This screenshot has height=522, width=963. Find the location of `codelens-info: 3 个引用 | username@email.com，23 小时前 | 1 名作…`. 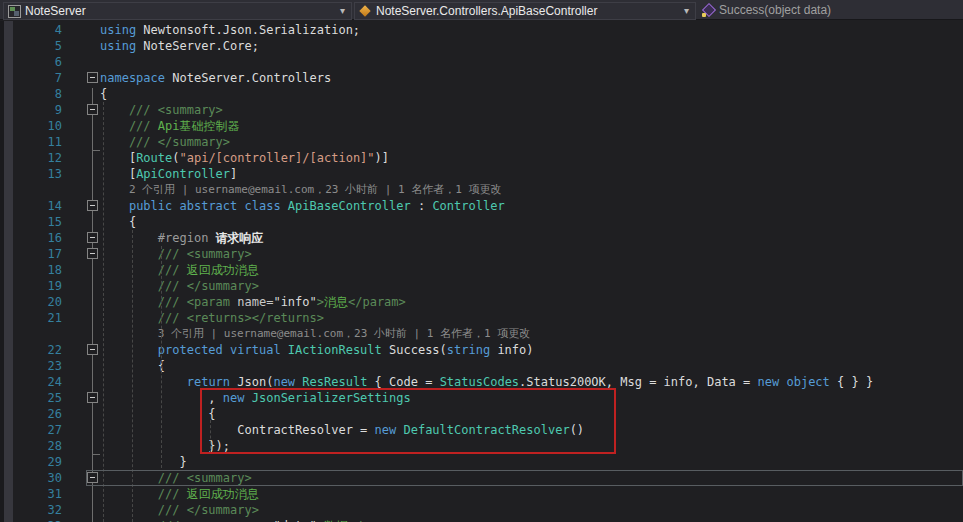

codelens-info: 3 个引用 | username@email.com，23 小时前 | 1 名作… is located at coordinates (344, 334).